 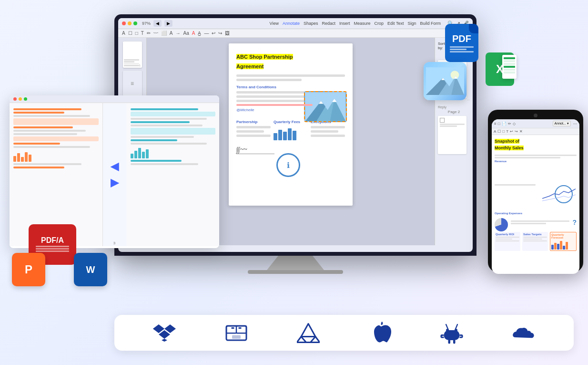 What do you see at coordinates (114, 167) in the screenshot?
I see `arrow-left-icon: ◀` at bounding box center [114, 167].